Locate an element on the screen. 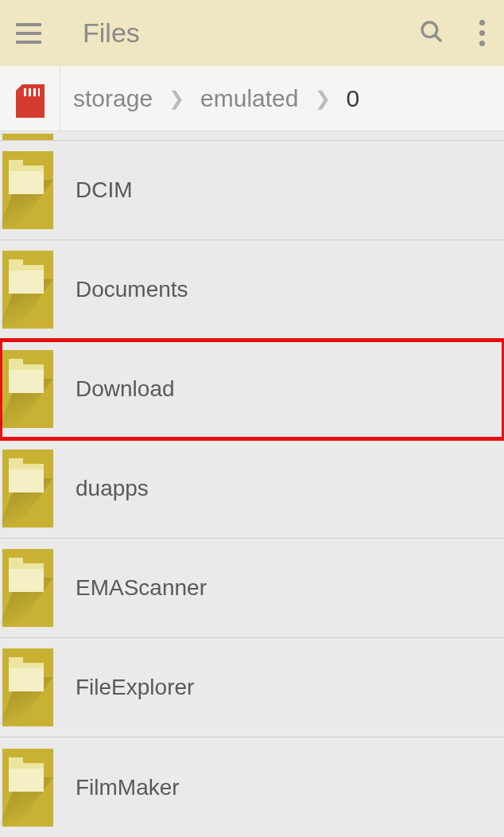 The image size is (504, 837). file-name: Download is located at coordinates (126, 389).